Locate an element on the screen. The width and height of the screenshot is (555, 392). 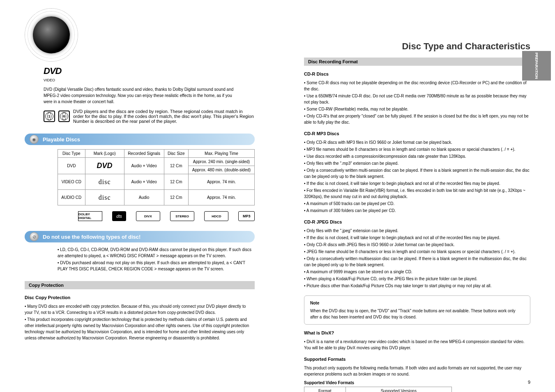
dvd-mark-icon: DVD is located at coordinates (105, 166).